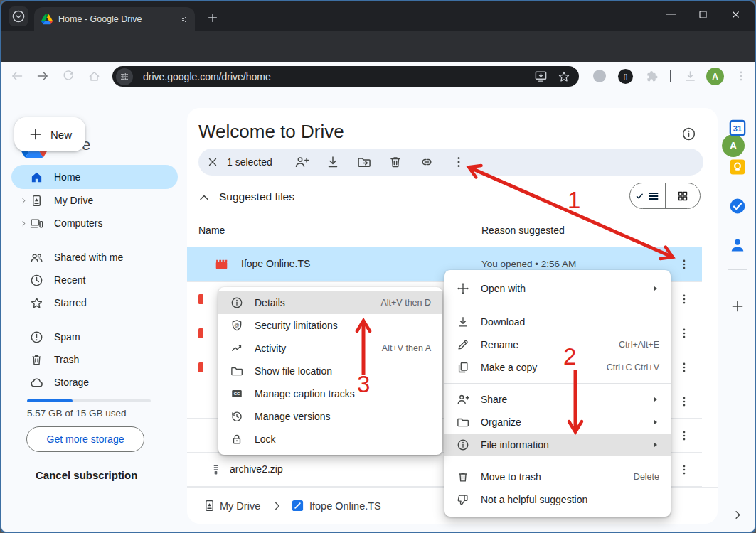 The image size is (756, 533). Describe the element at coordinates (558, 289) in the screenshot. I see `menu-item-open-with: Open with` at that location.